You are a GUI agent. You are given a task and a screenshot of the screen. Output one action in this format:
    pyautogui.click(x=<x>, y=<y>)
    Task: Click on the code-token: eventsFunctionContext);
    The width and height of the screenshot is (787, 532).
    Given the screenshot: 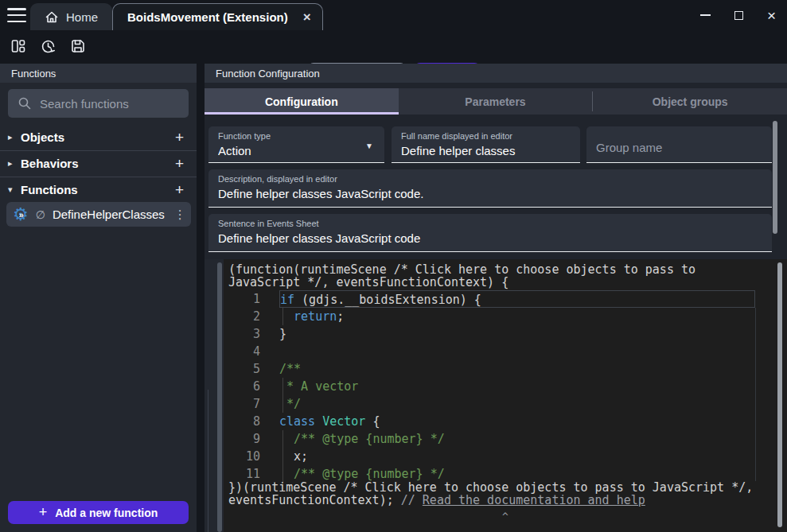 What is the action you would take?
    pyautogui.click(x=315, y=500)
    